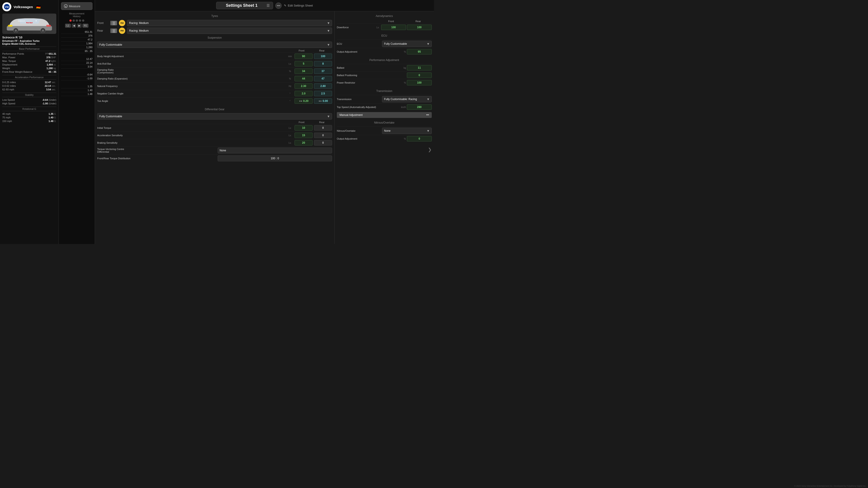 The height and width of the screenshot is (488, 868). I want to click on initial-torque-front-val: 10, so click(304, 128).